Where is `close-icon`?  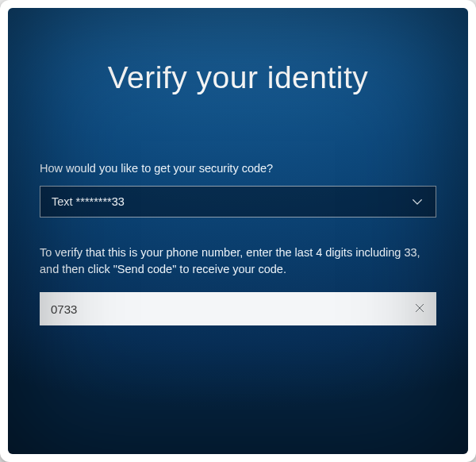 close-icon is located at coordinates (420, 310).